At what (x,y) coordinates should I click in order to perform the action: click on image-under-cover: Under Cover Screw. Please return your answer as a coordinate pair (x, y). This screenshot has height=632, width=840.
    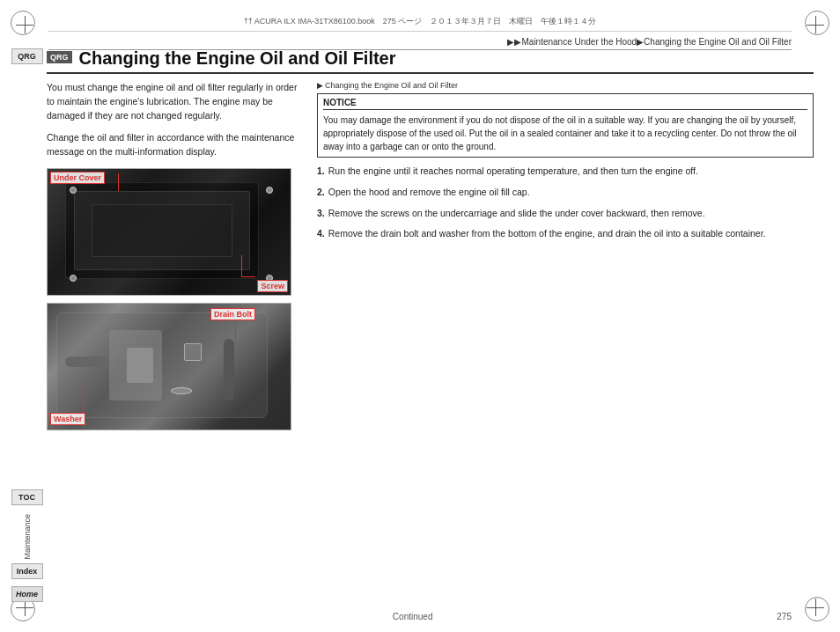
    Looking at the image, I should click on (169, 232).